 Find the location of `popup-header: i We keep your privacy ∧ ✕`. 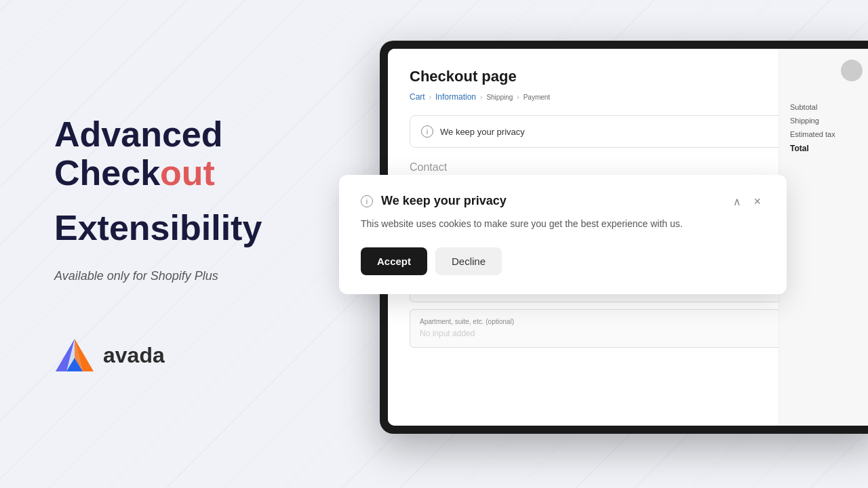

popup-header: i We keep your privacy ∧ ✕ is located at coordinates (563, 201).